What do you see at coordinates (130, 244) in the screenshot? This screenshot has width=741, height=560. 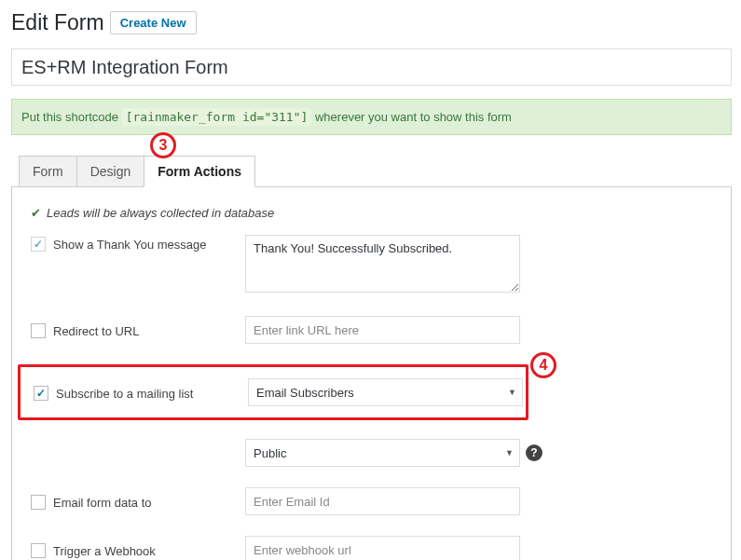 I see `thank-you-label: Show a Thank You message` at bounding box center [130, 244].